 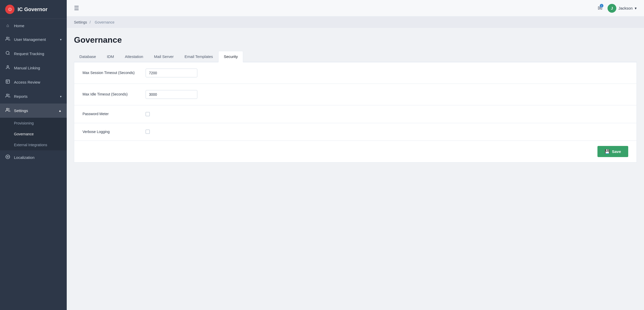 What do you see at coordinates (8, 157) in the screenshot?
I see `localization-icon` at bounding box center [8, 157].